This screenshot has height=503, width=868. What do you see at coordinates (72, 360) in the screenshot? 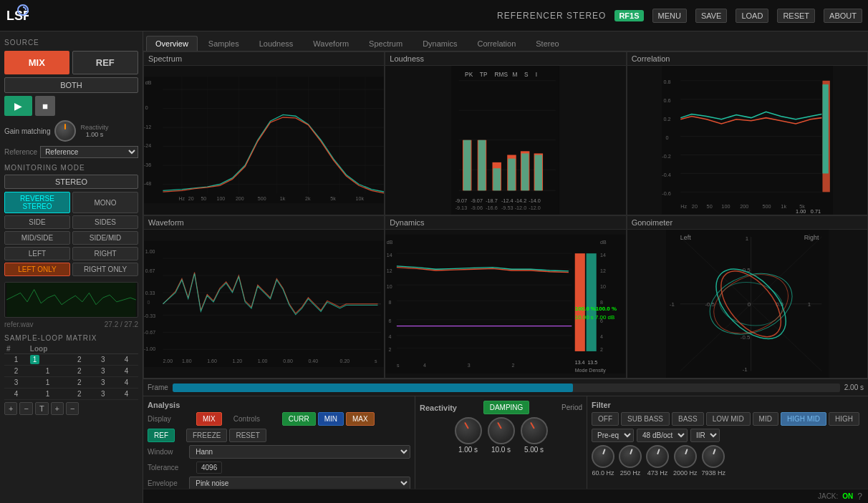
I see `loop-row-1: 1 1 2 3 4` at bounding box center [72, 360].